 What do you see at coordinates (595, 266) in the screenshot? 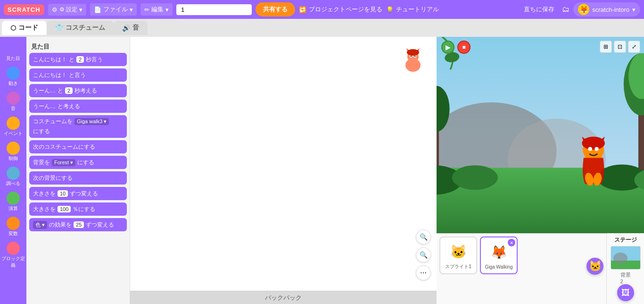
I see `add-sprite-button: 🐱` at bounding box center [595, 266].